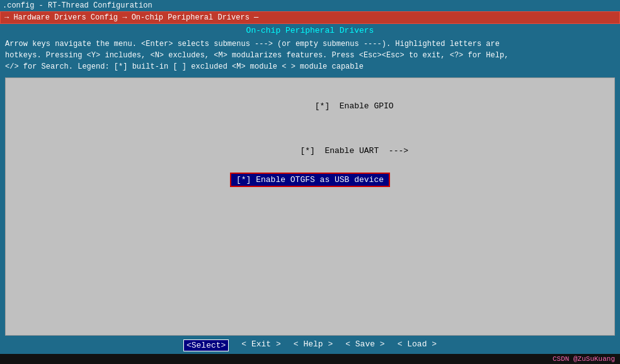 The width and height of the screenshot is (620, 364). What do you see at coordinates (310, 359) in the screenshot?
I see `watermark: CSDN @ZuSuKuang` at bounding box center [310, 359].